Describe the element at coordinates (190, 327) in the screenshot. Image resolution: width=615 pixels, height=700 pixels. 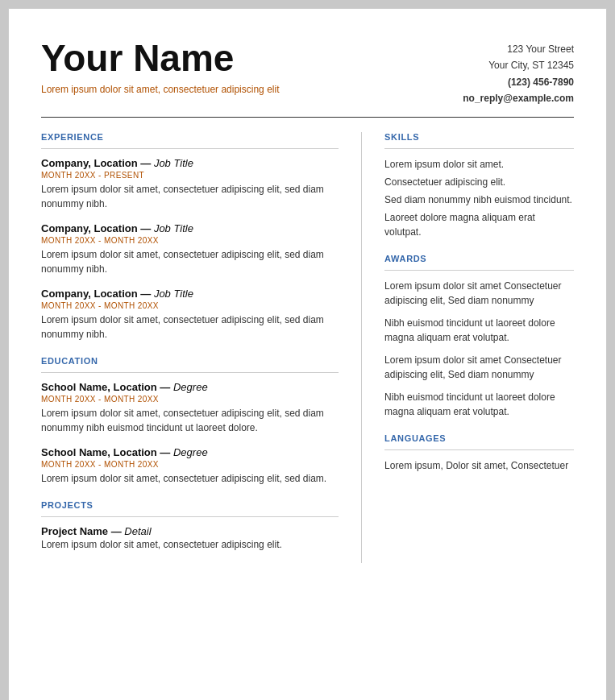
I see `exp-desc-3: Lorem ipsum dolor sit amet, consectetuer…` at that location.